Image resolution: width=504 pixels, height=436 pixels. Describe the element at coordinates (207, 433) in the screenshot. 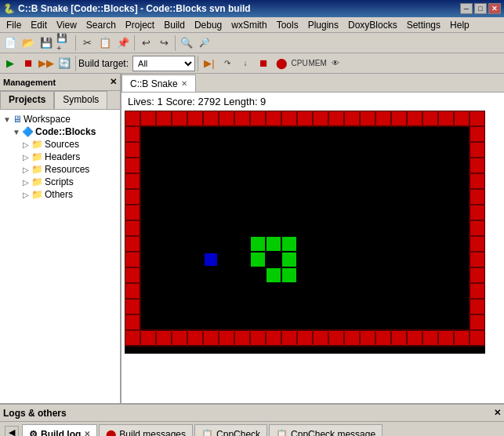

I see `cppcheck-icon: 📋` at that location.